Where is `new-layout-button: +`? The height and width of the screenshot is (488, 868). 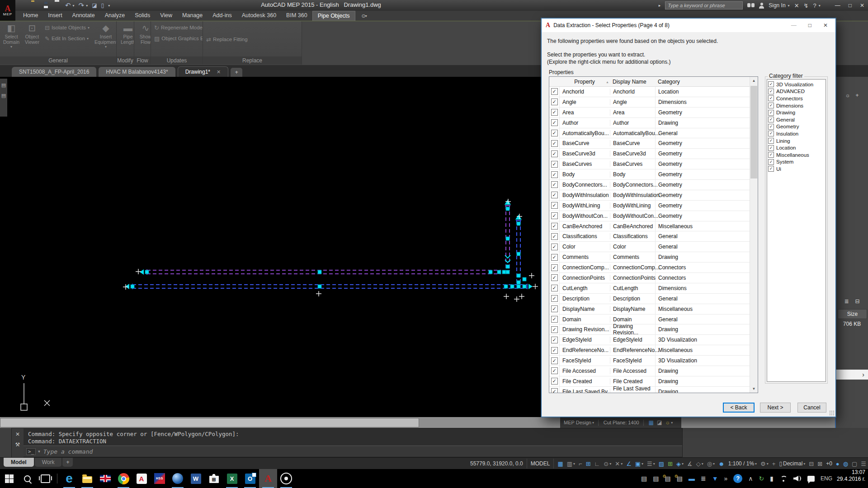
new-layout-button: + is located at coordinates (68, 462).